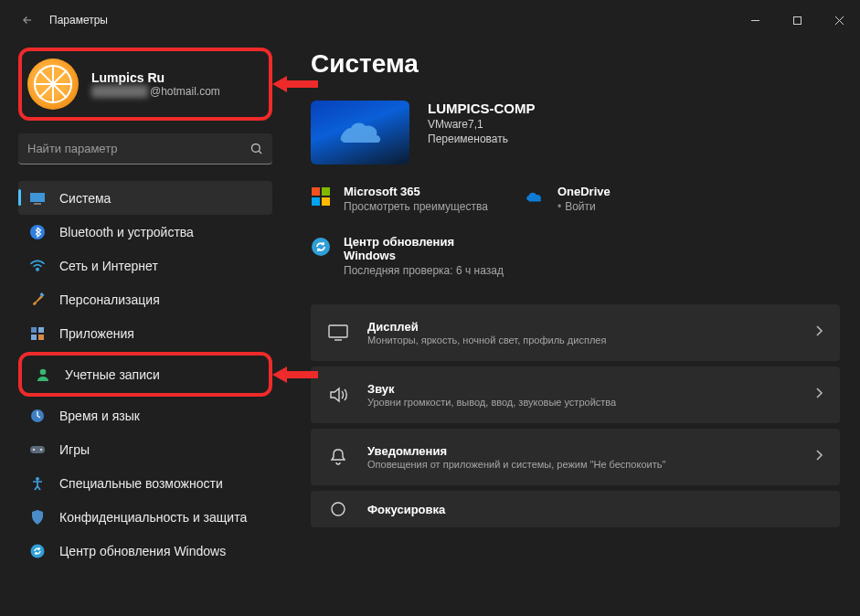  Describe the element at coordinates (338, 509) in the screenshot. I see `focus-icon` at that location.